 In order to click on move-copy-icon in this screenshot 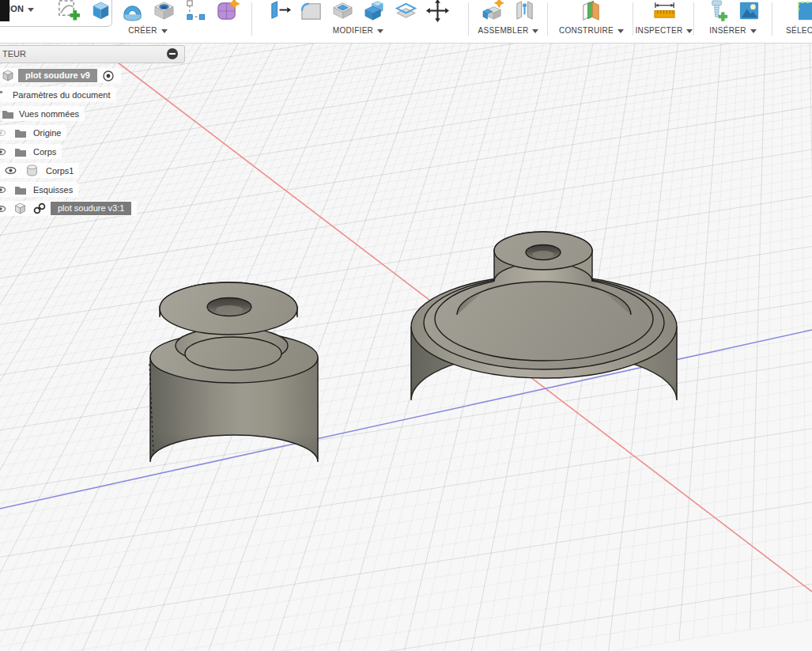, I will do `click(438, 11)`.